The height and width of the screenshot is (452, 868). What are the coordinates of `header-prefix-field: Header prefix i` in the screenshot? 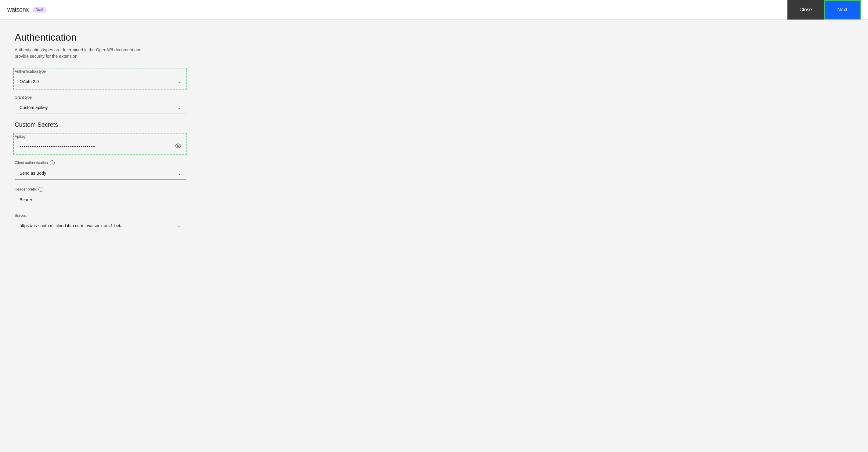 It's located at (100, 197).